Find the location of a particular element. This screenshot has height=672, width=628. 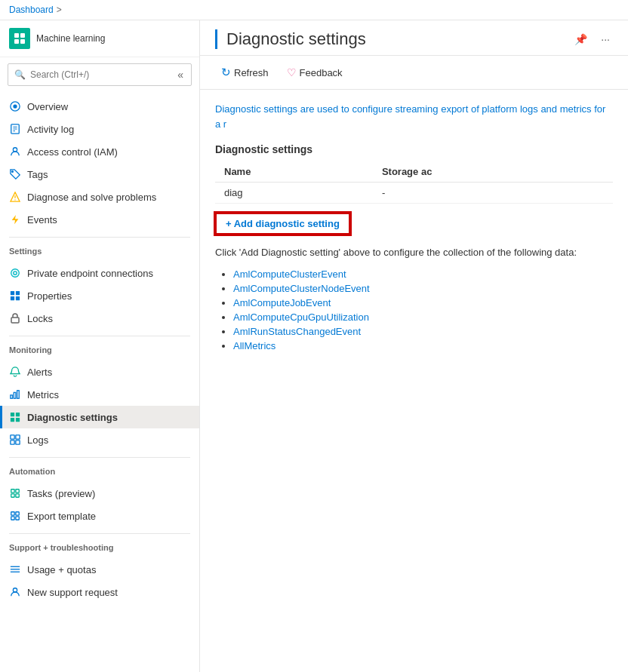

sidebar-item-diagnostic-settings: Diagnostic settings is located at coordinates (100, 417).